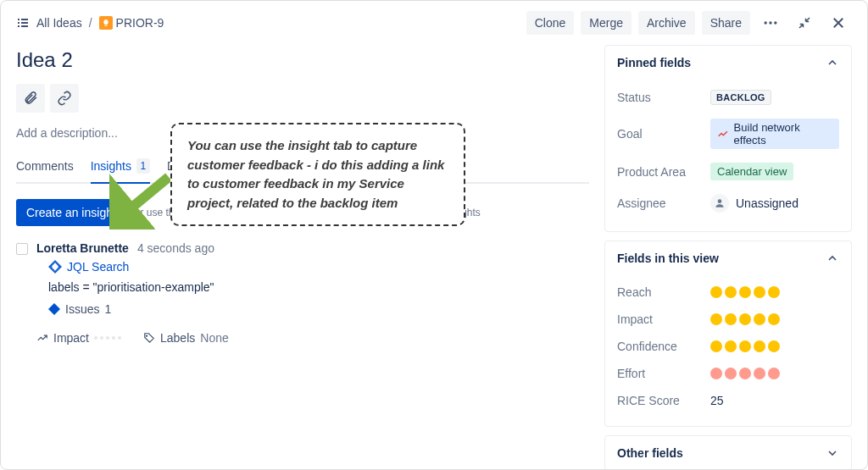 The height and width of the screenshot is (470, 868). What do you see at coordinates (106, 23) in the screenshot?
I see `idea-type-icon` at bounding box center [106, 23].